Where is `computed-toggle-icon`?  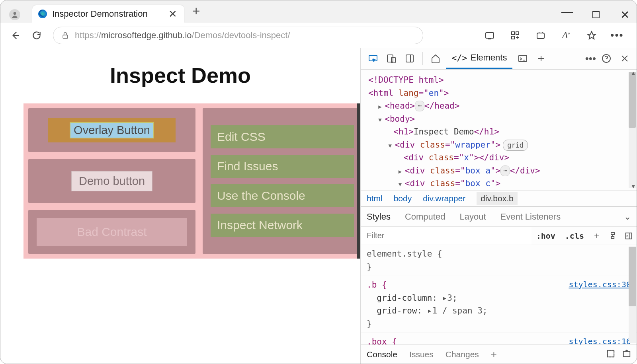 computed-toggle-icon is located at coordinates (629, 236).